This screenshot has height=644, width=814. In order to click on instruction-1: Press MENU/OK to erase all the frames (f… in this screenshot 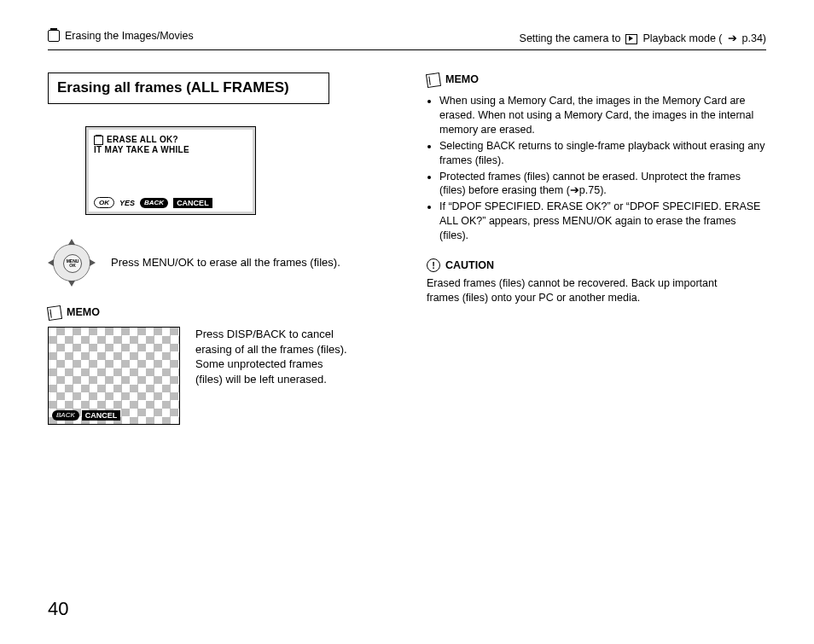, I will do `click(225, 263)`.